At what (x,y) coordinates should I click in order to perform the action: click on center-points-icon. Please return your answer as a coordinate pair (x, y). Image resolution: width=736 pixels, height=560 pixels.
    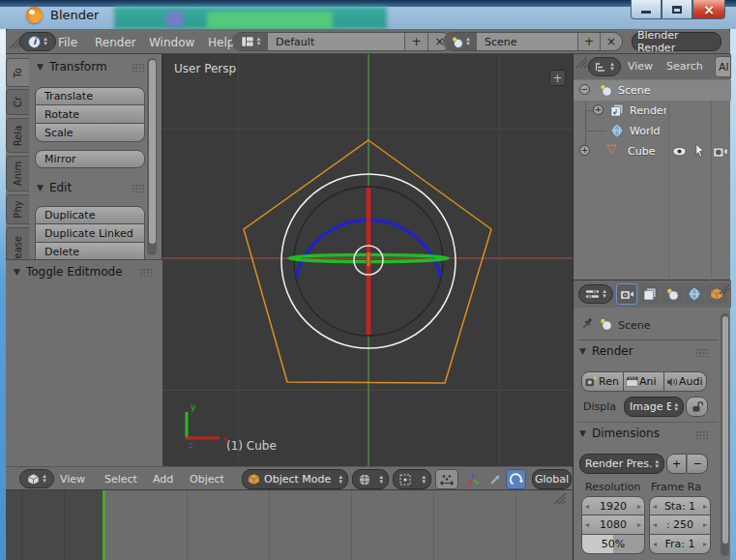
    Looking at the image, I should click on (447, 480).